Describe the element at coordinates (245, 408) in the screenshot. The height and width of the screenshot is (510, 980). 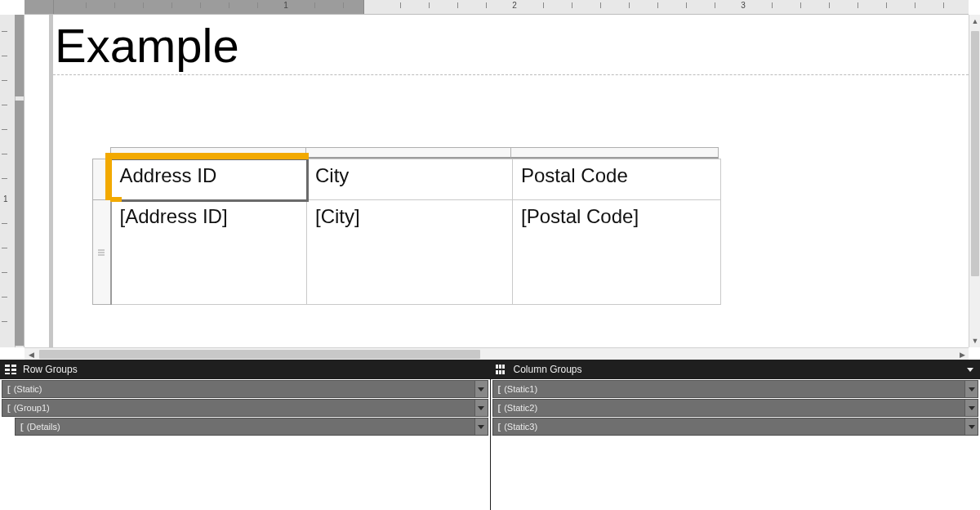
I see `row-group-item: [ (Group1)` at that location.